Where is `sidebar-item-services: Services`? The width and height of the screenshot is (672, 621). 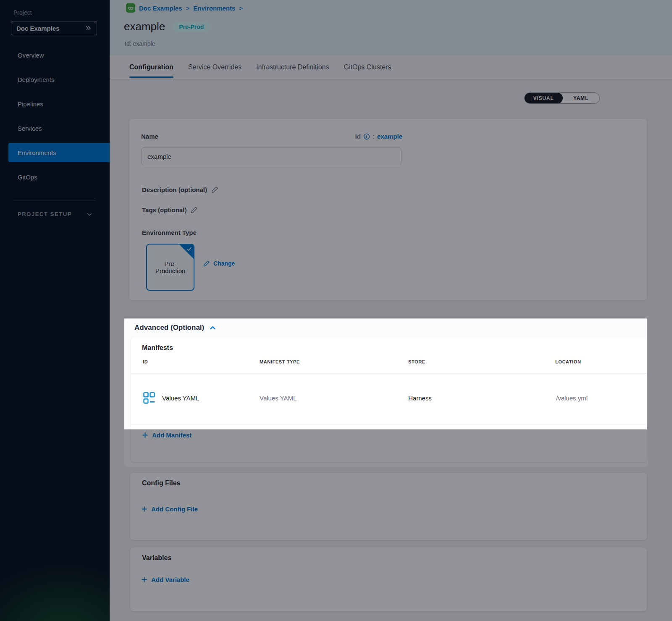 sidebar-item-services: Services is located at coordinates (55, 128).